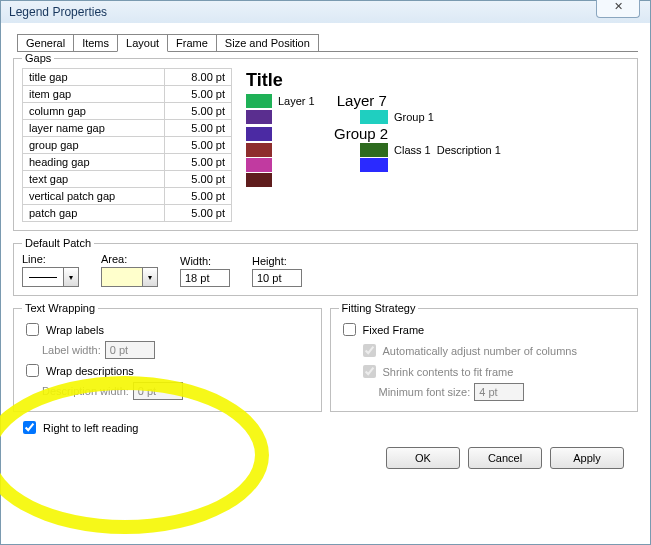  What do you see at coordinates (75, 330) in the screenshot?
I see `wrap-labels-label: Wrap labels` at bounding box center [75, 330].